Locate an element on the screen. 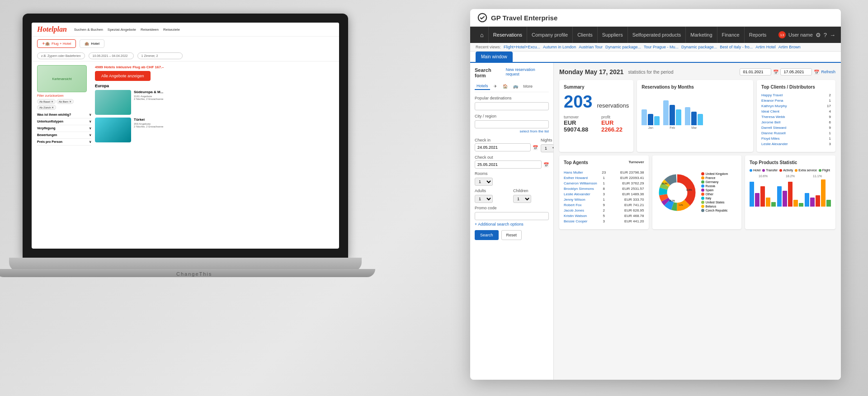 The image size is (868, 396). gp-agent-name-2: Cameron Williamson is located at coordinates (582, 184).